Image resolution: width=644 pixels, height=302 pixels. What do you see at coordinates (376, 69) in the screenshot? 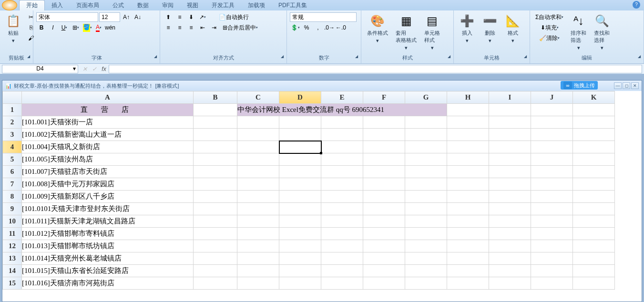
I see `formula-input` at bounding box center [376, 69].